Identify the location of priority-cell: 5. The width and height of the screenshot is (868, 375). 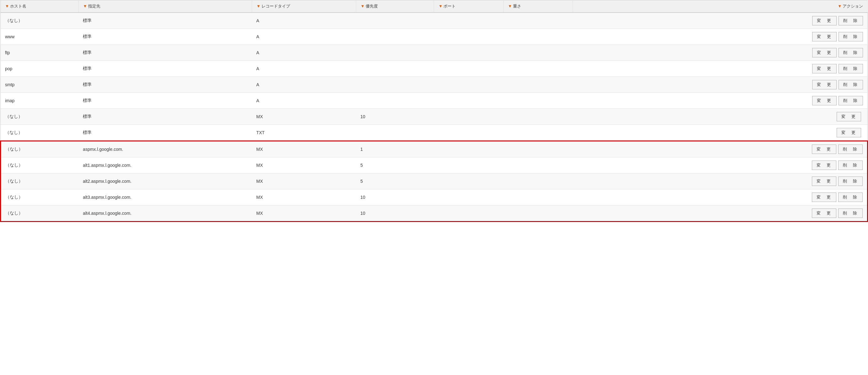
(395, 181).